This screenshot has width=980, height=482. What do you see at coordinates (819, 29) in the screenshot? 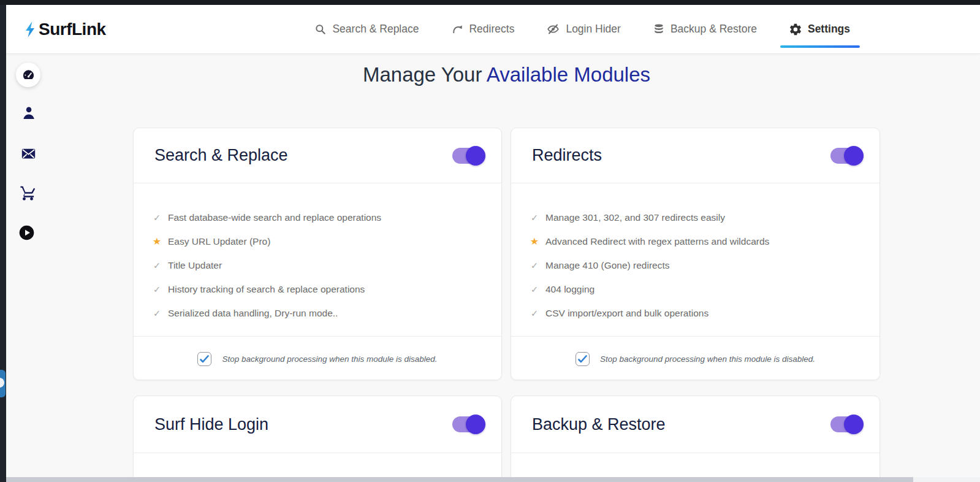
I see `nav-item-settings: Settings` at bounding box center [819, 29].